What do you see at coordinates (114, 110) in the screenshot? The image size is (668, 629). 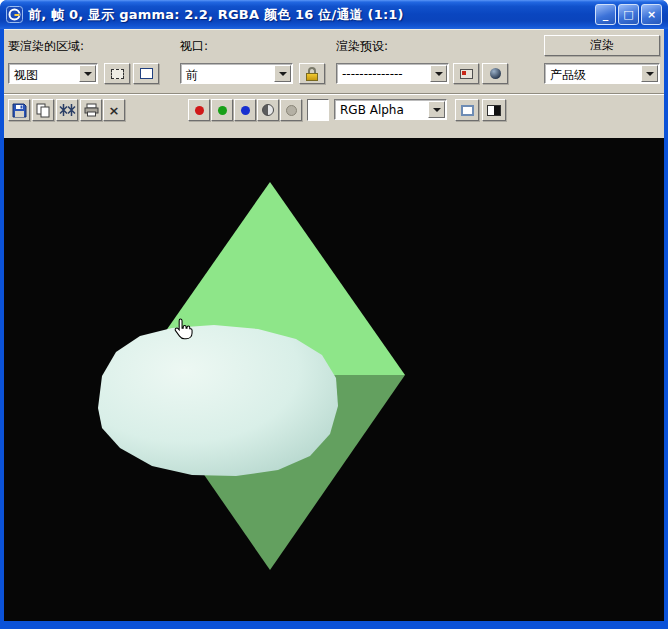 I see `clear-button: ×` at bounding box center [114, 110].